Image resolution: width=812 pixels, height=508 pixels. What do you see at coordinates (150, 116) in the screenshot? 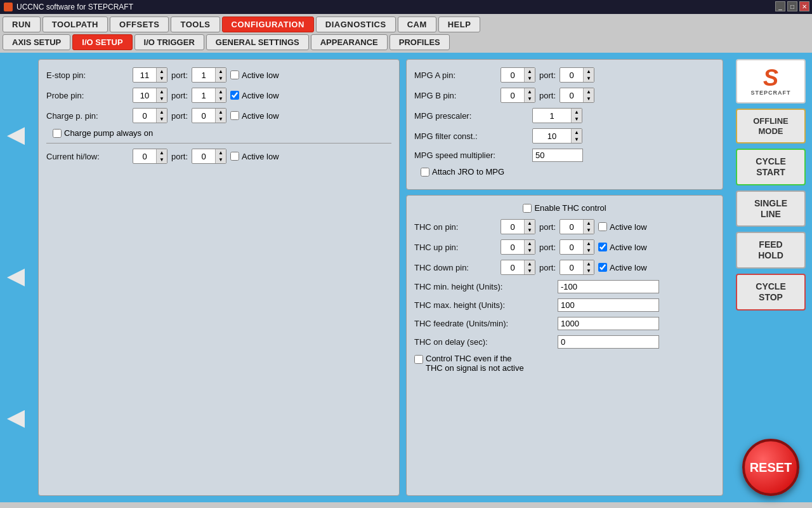
I see `charge-pin-spinner: ▲ ▼` at bounding box center [150, 116].